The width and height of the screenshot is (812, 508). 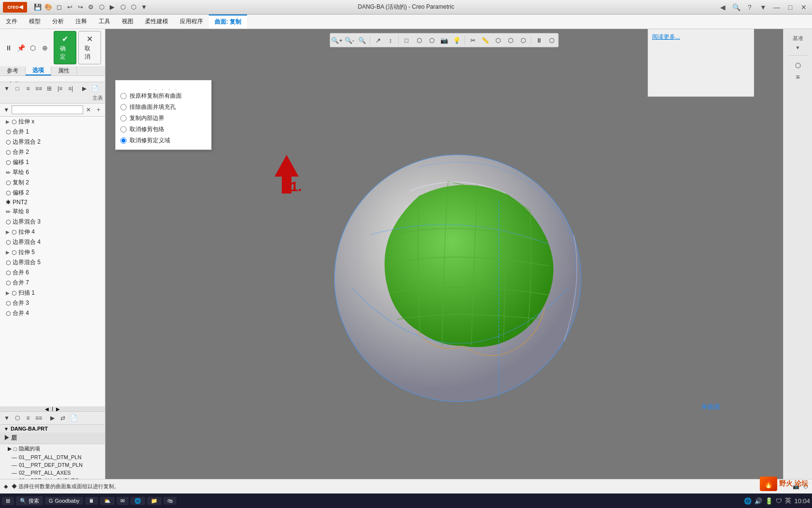 I want to click on minimize-button: —, so click(x=777, y=7).